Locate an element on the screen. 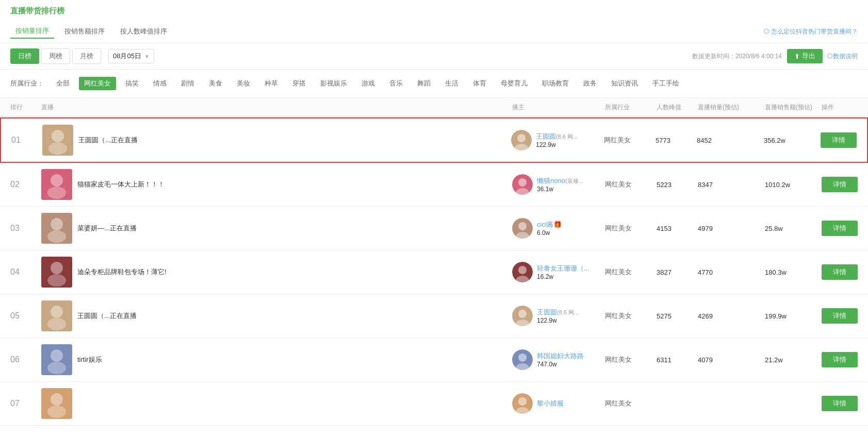 Image resolution: width=868 pixels, height=437 pixels. anchor-followers: 16.2w is located at coordinates (563, 277).